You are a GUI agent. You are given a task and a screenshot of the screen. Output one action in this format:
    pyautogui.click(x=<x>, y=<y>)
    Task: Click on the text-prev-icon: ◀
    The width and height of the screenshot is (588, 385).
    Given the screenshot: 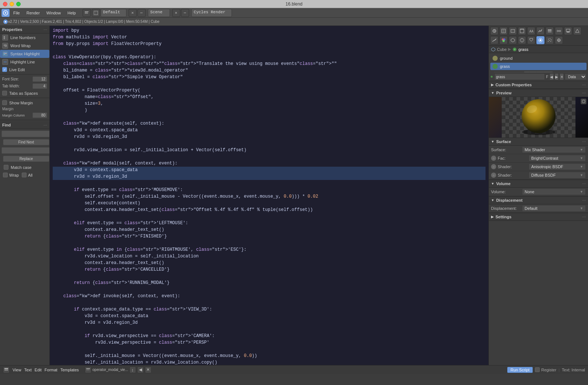 What is the action you would take?
    pyautogui.click(x=140, y=370)
    